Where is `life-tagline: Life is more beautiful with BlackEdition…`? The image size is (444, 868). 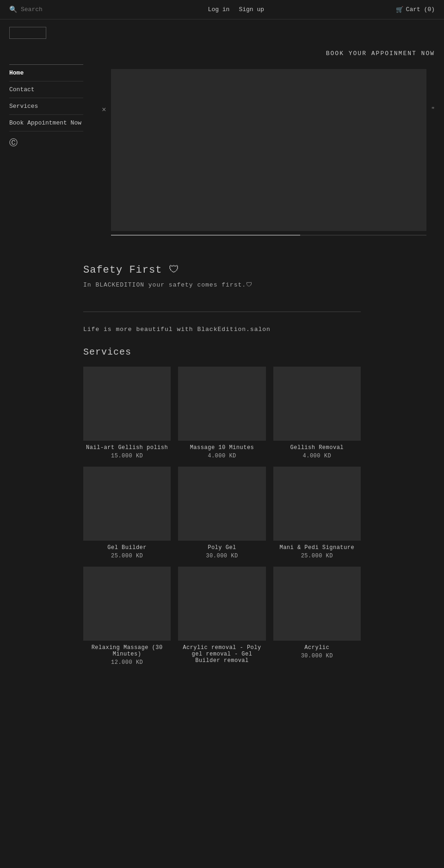 life-tagline: Life is more beautiful with BlackEdition… is located at coordinates (222, 330).